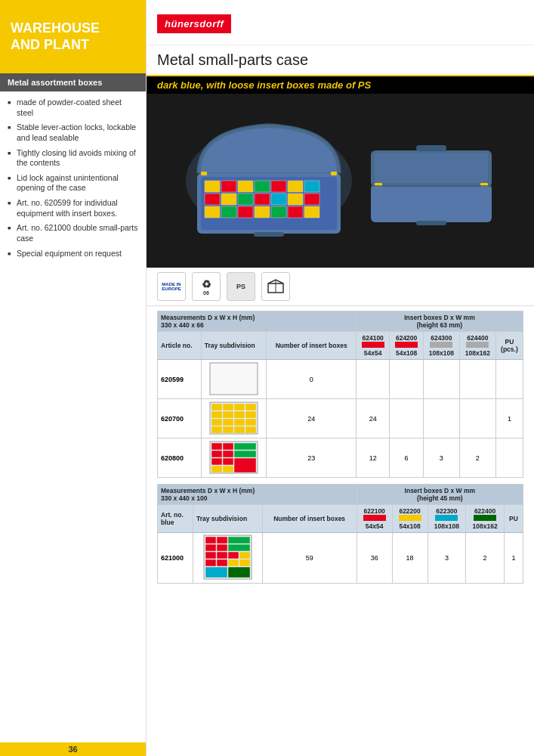  What do you see at coordinates (73, 254) in the screenshot?
I see `list-item: Special equipment on request` at bounding box center [73, 254].